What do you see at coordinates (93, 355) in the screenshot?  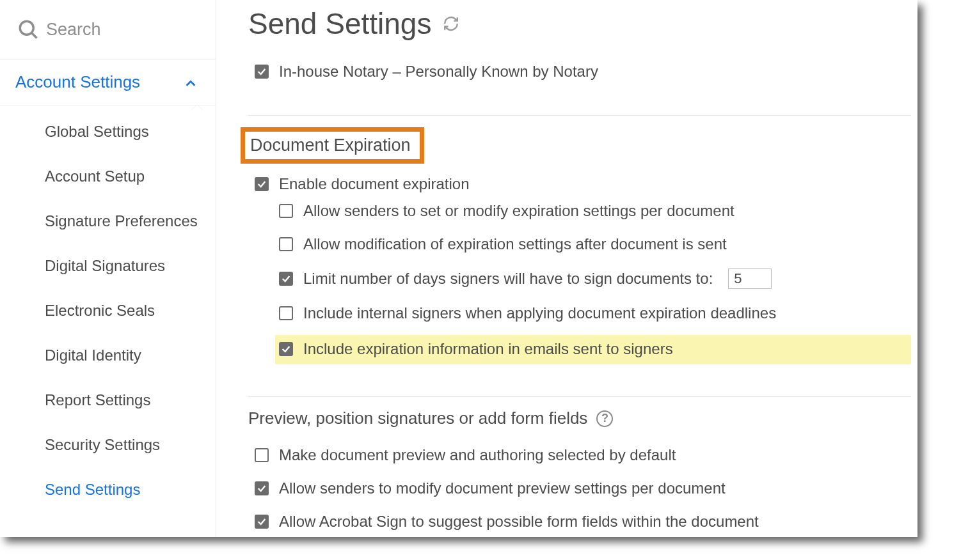 I see `sidebar-item-label: Digital Identity` at bounding box center [93, 355].